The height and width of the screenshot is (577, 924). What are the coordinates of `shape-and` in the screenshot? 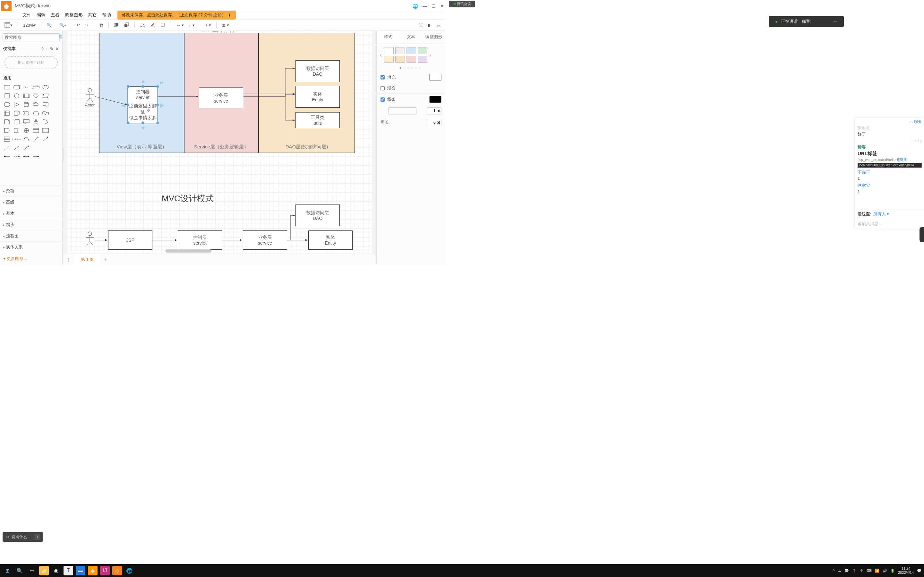 It's located at (7, 131).